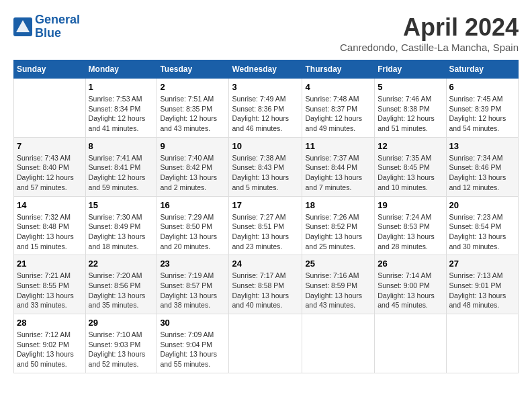  Describe the element at coordinates (193, 173) in the screenshot. I see `day-info: Sunrise: 7:40 AM Sunset: 8:42 PM Dayligh…` at that location.